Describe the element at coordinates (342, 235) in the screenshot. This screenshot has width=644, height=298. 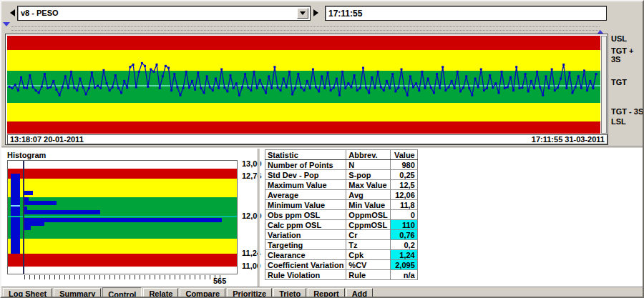
I see `table-row: VariationCr0,76` at that location.